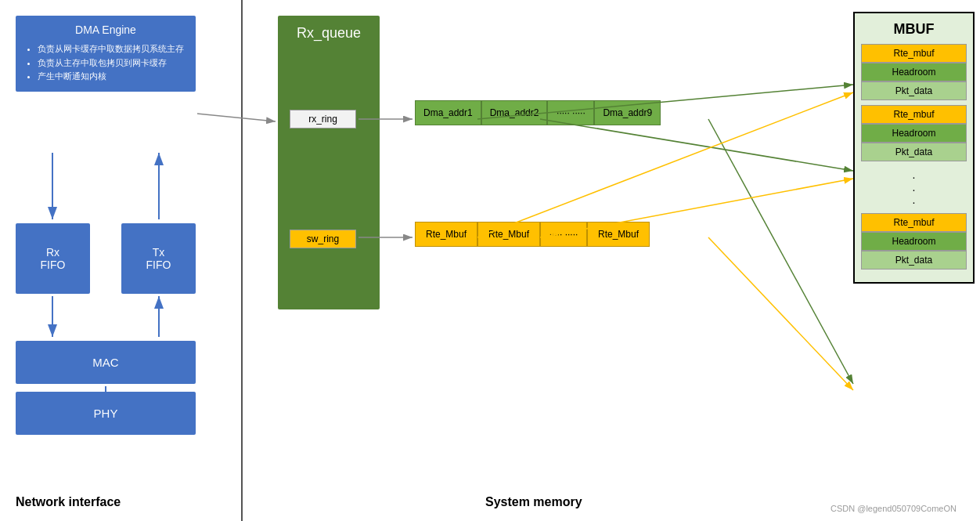 The width and height of the screenshot is (980, 521). What do you see at coordinates (532, 234) in the screenshot?
I see `sw-ring-row: Rte_Mbuf Rte_Mbuf ····· ····· Rte_Mbuf` at bounding box center [532, 234].